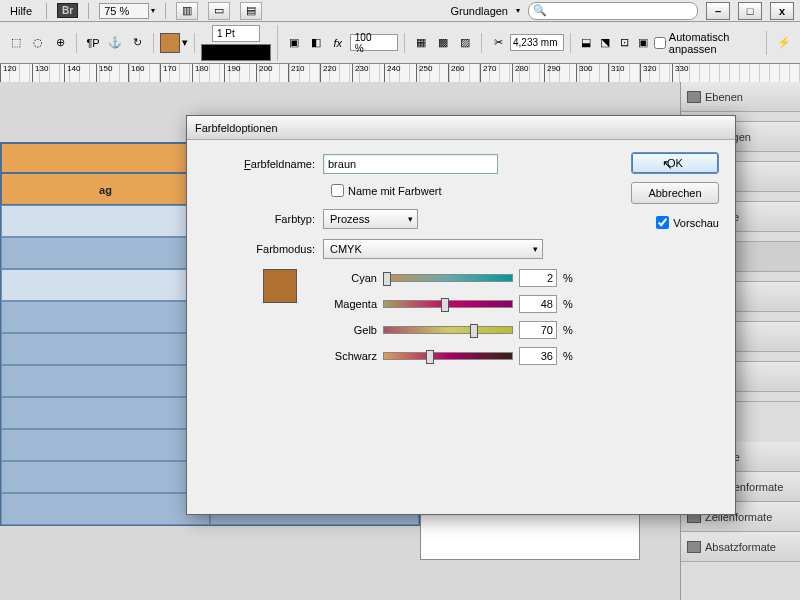 This screenshot has height=600, width=800. Describe the element at coordinates (251, 11) in the screenshot. I see `arrange-icon: ▤` at that location.